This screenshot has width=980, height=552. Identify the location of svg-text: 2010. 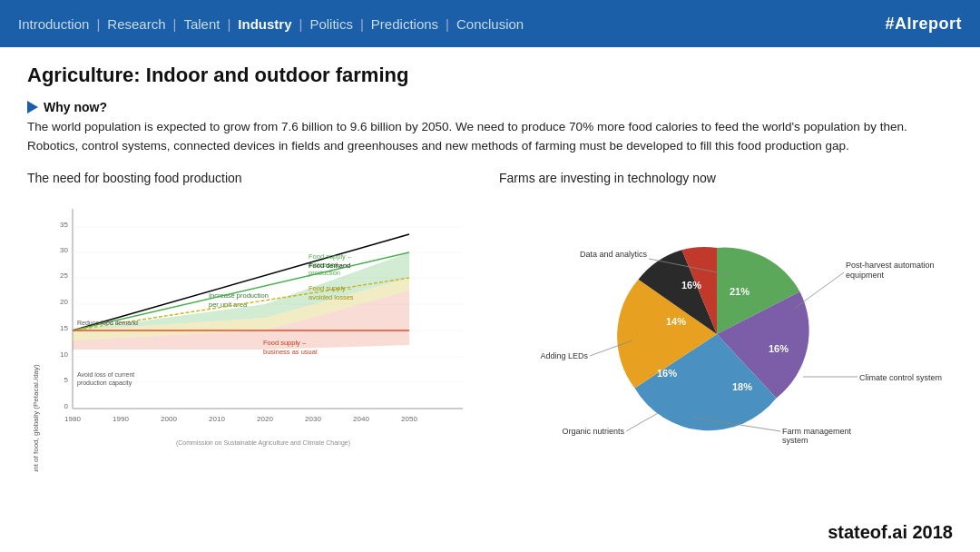
(217, 419).